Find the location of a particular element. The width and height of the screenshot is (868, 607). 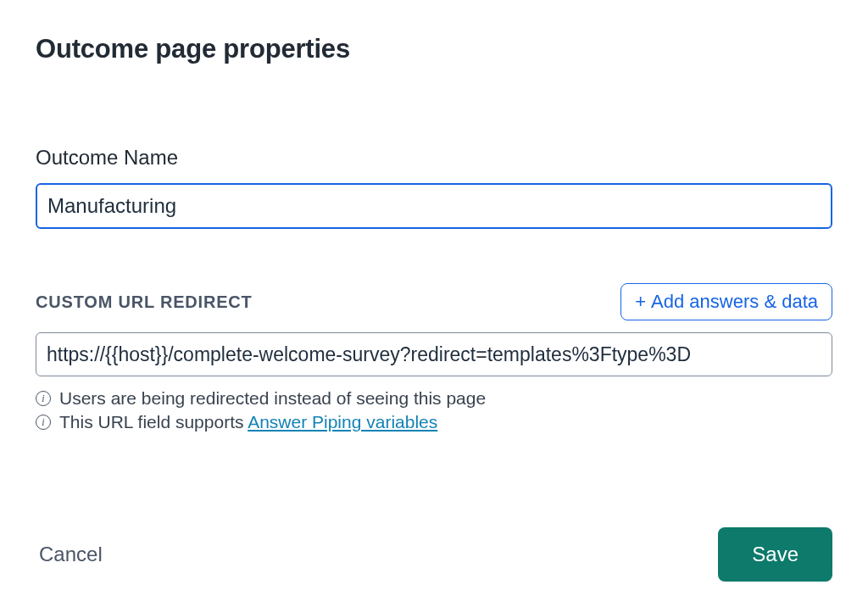

add-answers-data-label: Add answers & data is located at coordinates (734, 302).